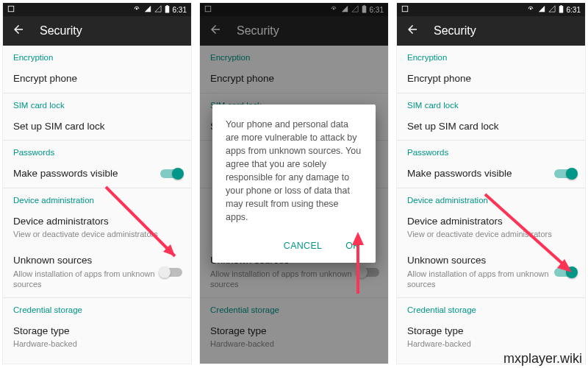 This screenshot has height=368, width=588. What do you see at coordinates (97, 337) in the screenshot?
I see `item-storage-type: Storage type Hardware-backed` at bounding box center [97, 337].